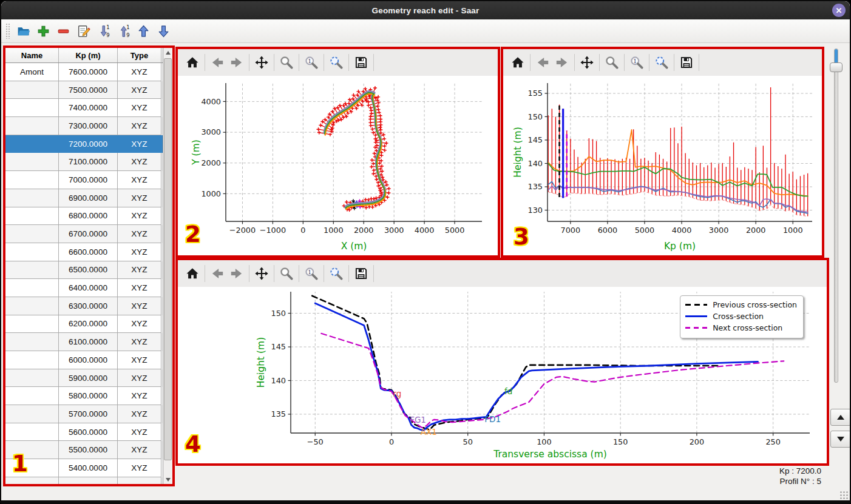  What do you see at coordinates (89, 55) in the screenshot?
I see `column-header-kp: Kp (m)` at bounding box center [89, 55].